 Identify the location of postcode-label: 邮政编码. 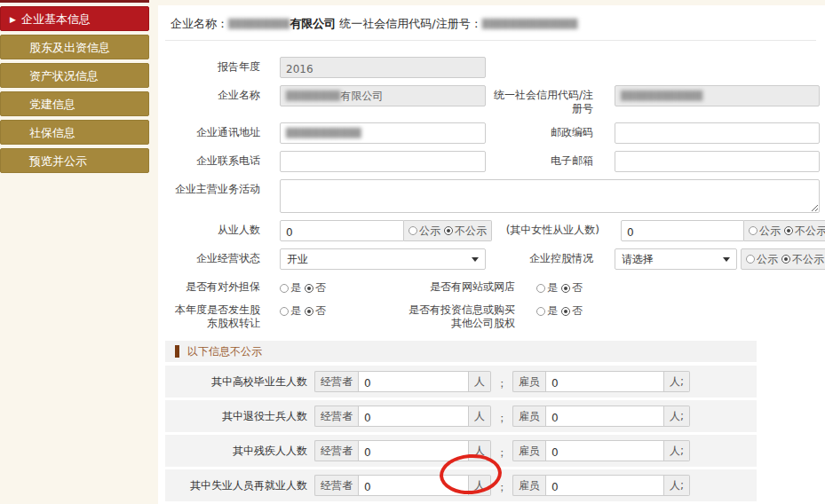
(540, 131).